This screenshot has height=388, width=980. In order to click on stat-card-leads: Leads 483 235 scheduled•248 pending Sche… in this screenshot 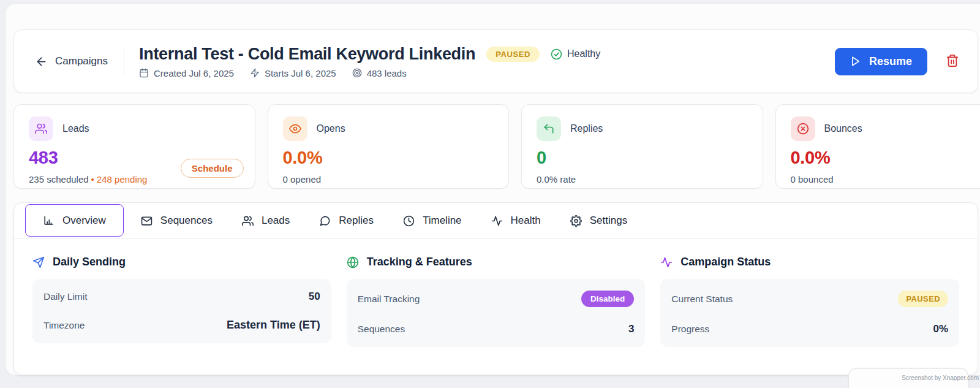, I will do `click(135, 146)`.